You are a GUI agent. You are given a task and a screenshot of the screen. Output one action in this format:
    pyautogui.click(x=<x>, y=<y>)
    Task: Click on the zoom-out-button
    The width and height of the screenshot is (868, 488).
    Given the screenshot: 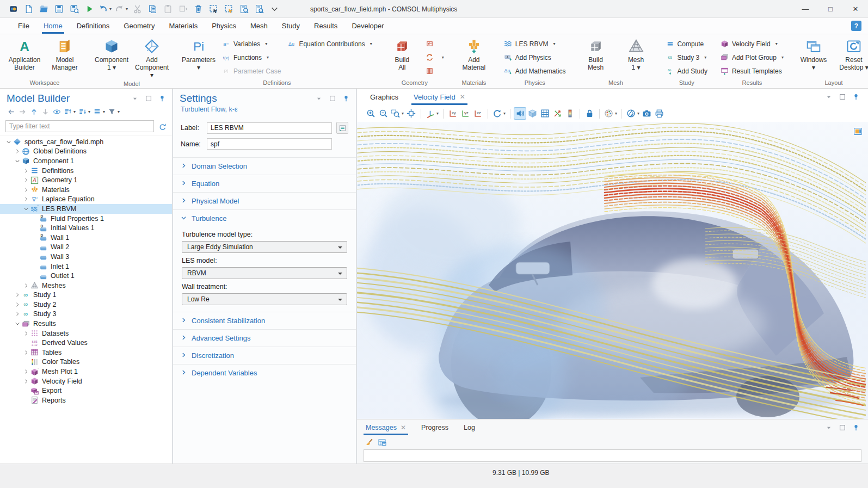 What is the action you would take?
    pyautogui.click(x=383, y=113)
    